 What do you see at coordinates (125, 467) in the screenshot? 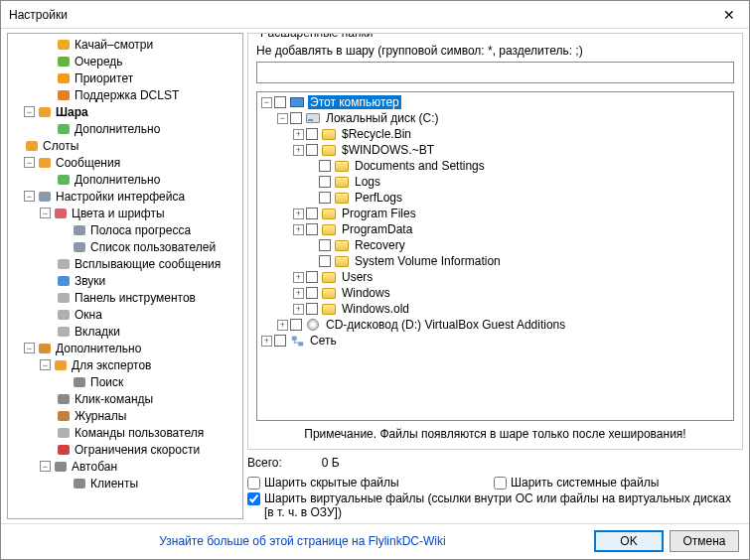
I see `nav-item: −Автобан` at bounding box center [125, 467].